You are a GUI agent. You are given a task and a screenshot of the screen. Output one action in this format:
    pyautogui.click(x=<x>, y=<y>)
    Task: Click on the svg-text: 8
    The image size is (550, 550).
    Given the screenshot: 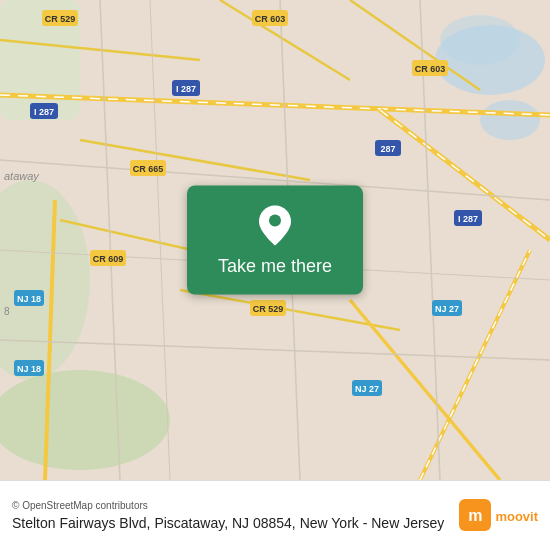 What is the action you would take?
    pyautogui.click(x=7, y=312)
    